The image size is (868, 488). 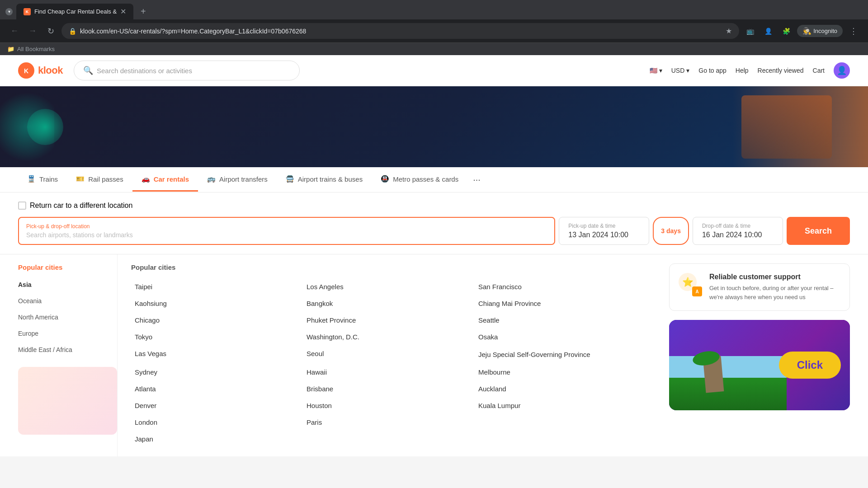 I want to click on city-taipei: Taipei, so click(x=217, y=286).